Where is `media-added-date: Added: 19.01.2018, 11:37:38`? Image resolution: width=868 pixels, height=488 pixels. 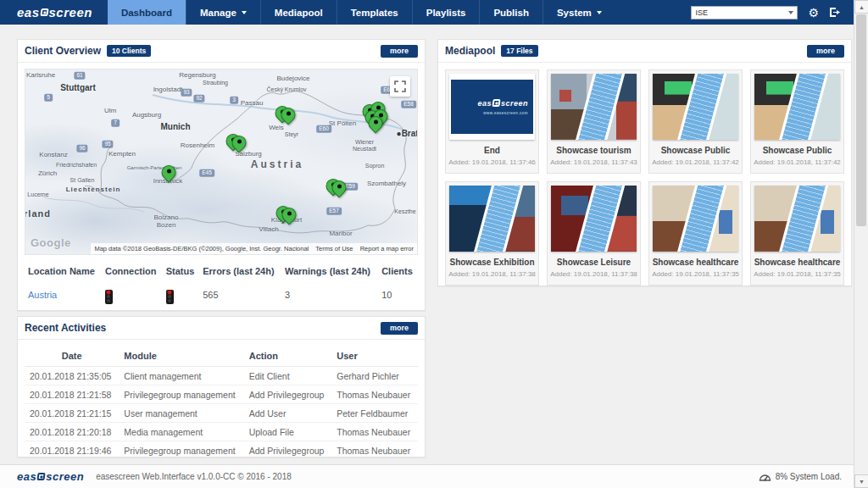
media-added-date: Added: 19.01.2018, 11:37:38 is located at coordinates (492, 274).